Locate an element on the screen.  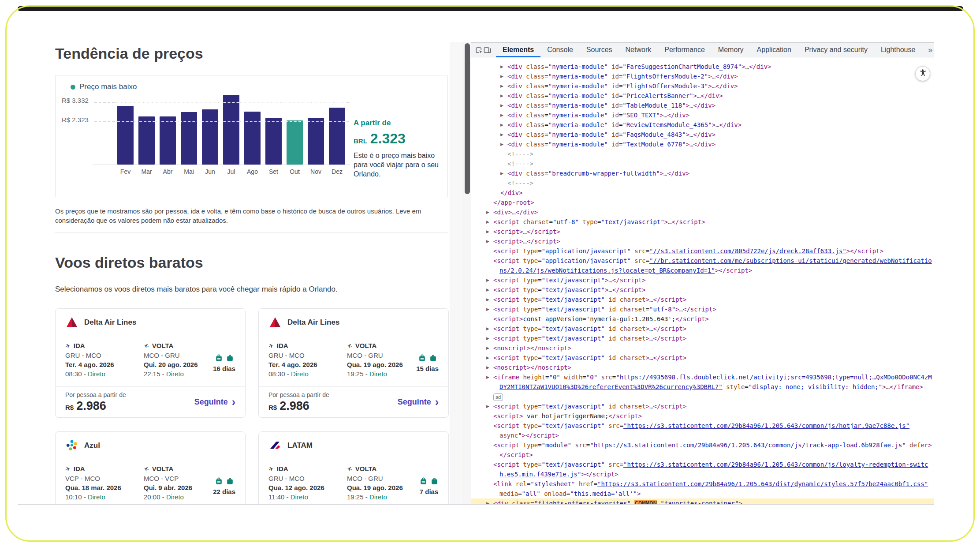
devtools-tree-row: ▶<div class="nymeria-module" id="ReviewI… is located at coordinates (703, 125).